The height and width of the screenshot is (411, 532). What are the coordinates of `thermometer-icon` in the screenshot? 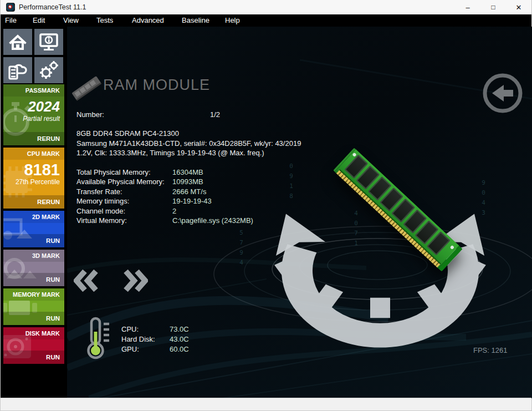 It's located at (96, 339).